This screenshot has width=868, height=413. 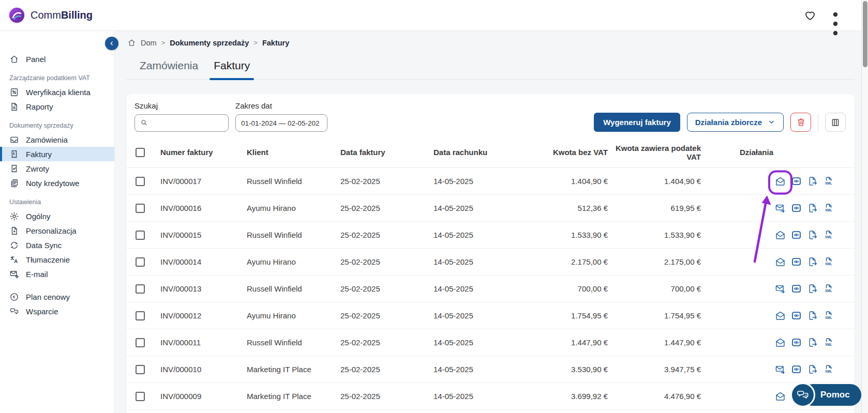 What do you see at coordinates (562, 152) in the screenshot?
I see `column-header-net: Kwota bez VAT` at bounding box center [562, 152].